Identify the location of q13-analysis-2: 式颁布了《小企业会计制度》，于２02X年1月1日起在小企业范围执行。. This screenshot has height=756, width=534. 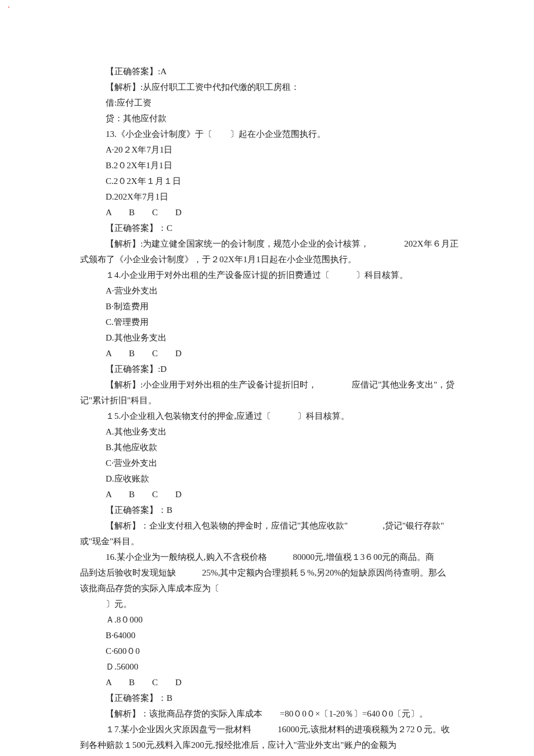
(269, 260).